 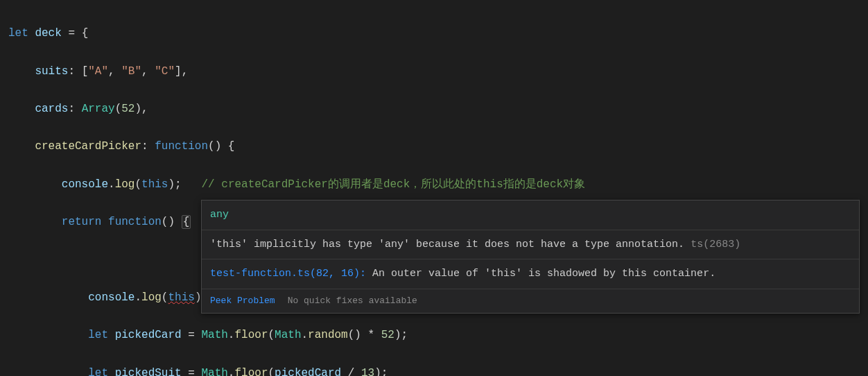 I want to click on punctuation: () {, so click(x=221, y=146).